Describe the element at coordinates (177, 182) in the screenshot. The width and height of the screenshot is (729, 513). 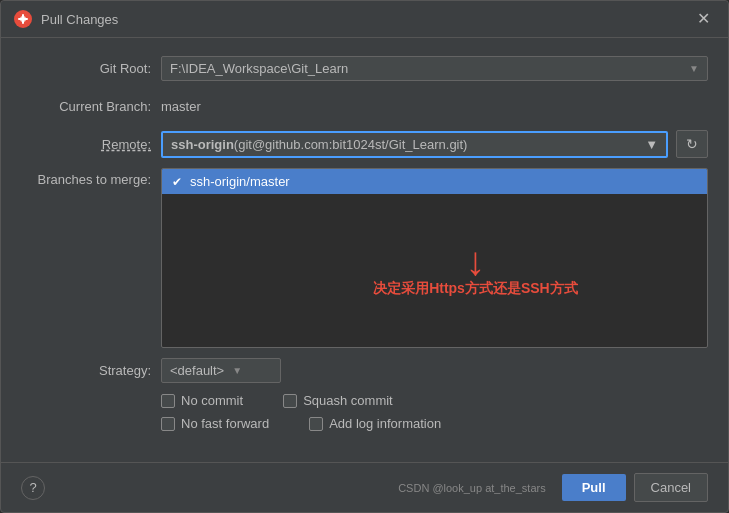
I see `checkmark-icon: ✔` at that location.